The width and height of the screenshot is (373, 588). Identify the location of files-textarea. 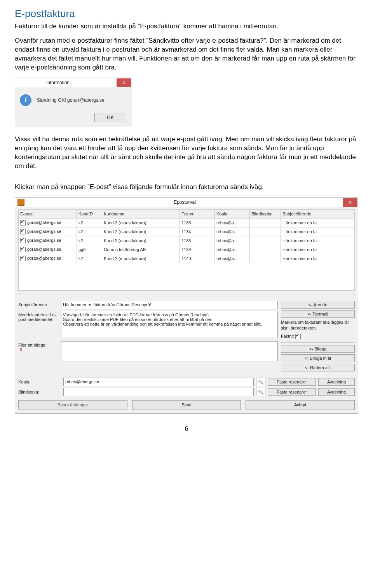
(169, 351).